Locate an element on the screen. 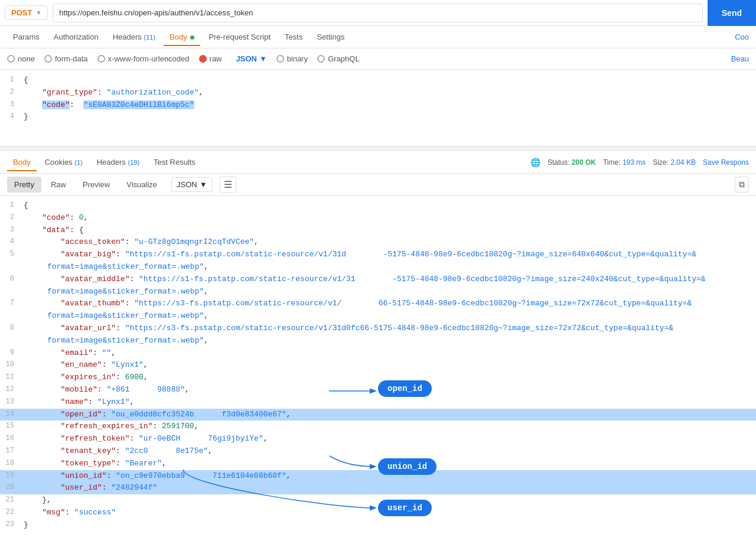 The height and width of the screenshot is (541, 756). req-line-2: 2 "grant_type": "authorization_code", is located at coordinates (378, 93).